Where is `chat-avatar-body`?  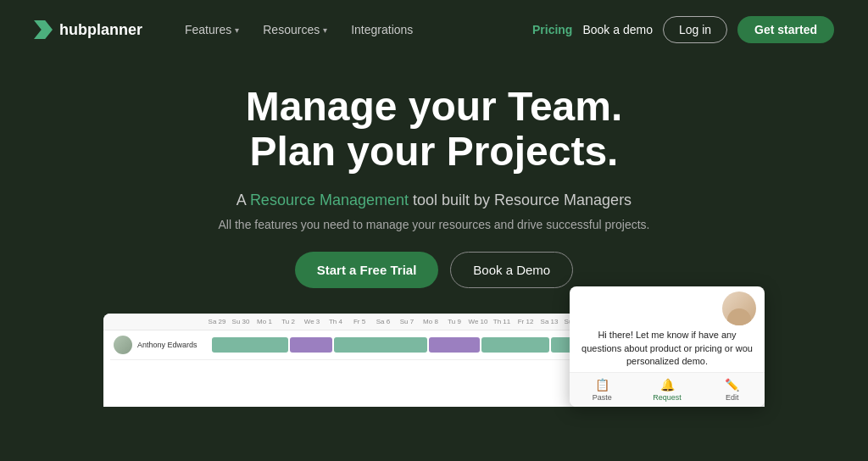 chat-avatar-body is located at coordinates (739, 317).